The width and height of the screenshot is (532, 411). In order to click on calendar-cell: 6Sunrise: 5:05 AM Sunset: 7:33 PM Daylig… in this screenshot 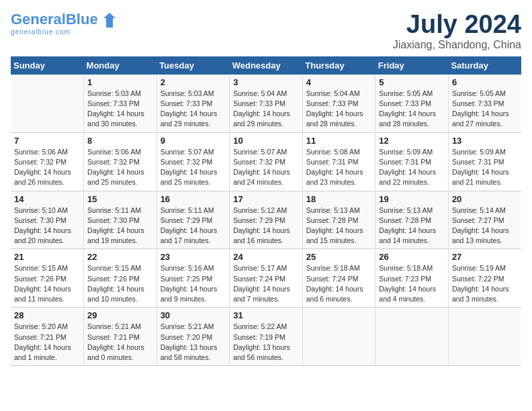, I will do `click(485, 103)`.